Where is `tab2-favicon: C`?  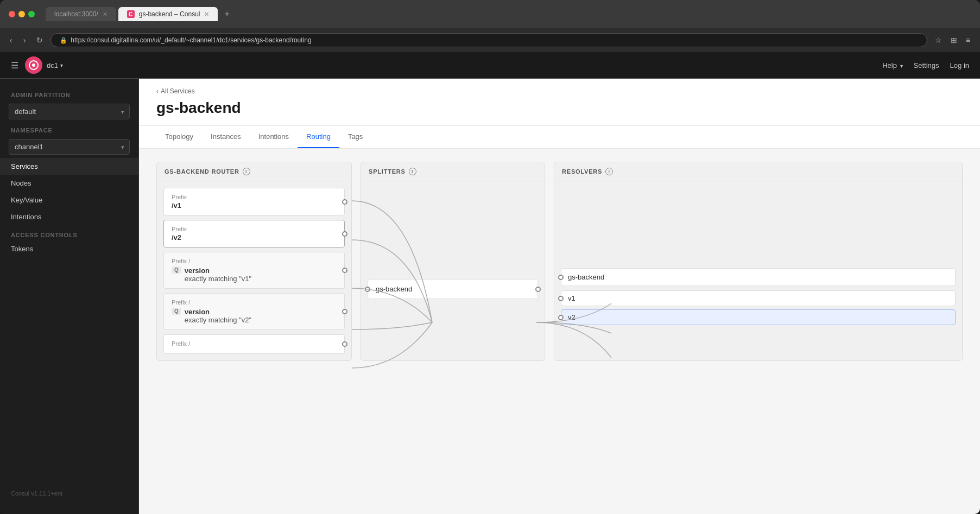 tab2-favicon: C is located at coordinates (131, 14).